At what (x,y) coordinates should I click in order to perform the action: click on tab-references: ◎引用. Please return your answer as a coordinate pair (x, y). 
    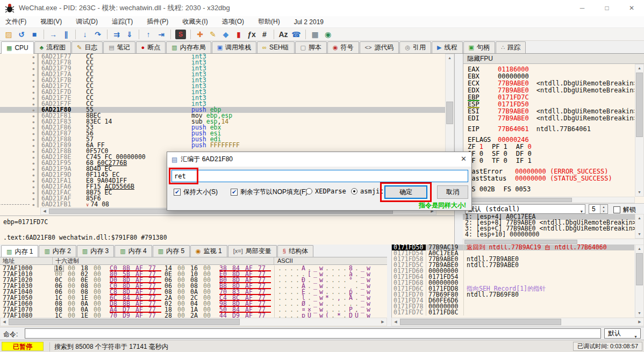
    Looking at the image, I should click on (415, 47).